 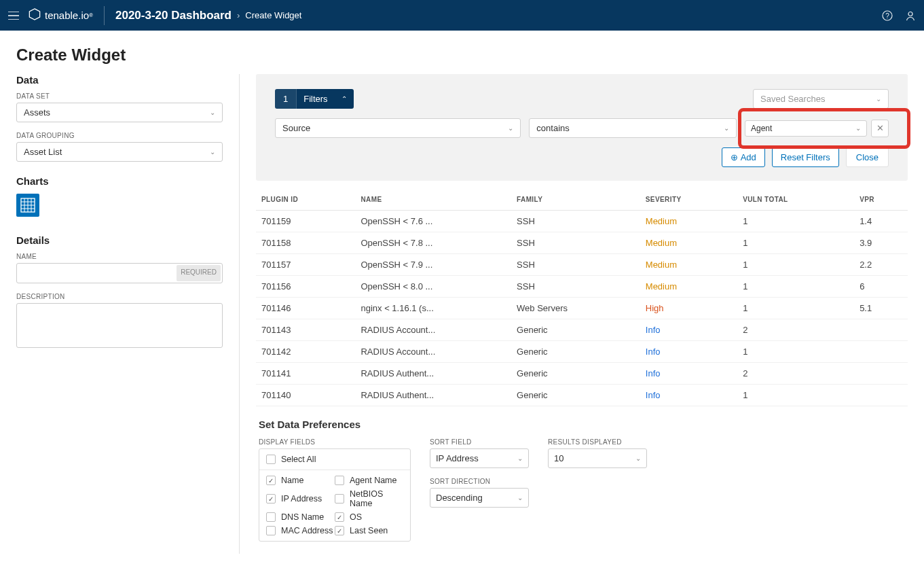 What do you see at coordinates (582, 128) in the screenshot?
I see `filter-panel: 1 Filters ⌃ Saved Searches ⌄ Source ⌄ co…` at bounding box center [582, 128].